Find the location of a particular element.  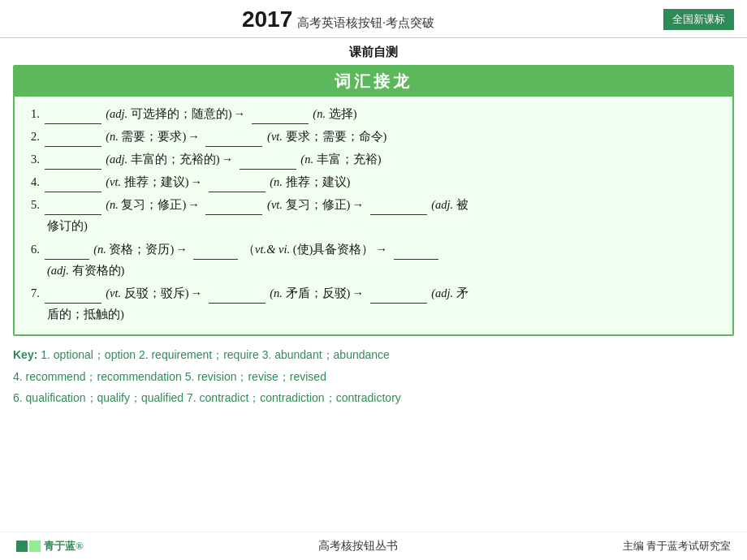

item-num: 6. is located at coordinates (36, 249).